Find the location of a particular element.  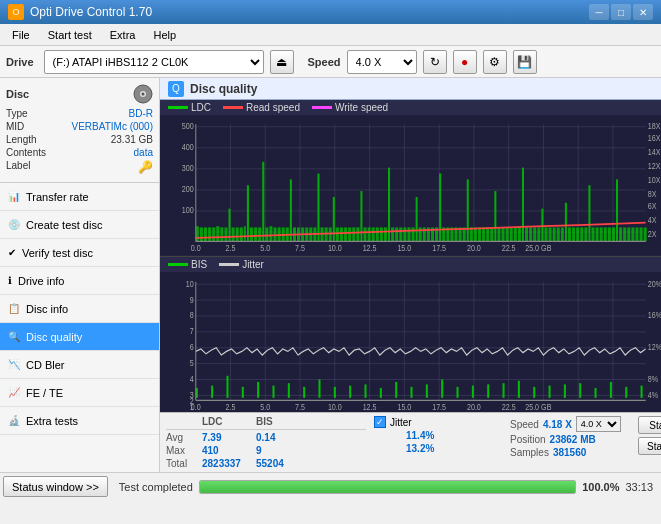

nav-cd-bler: 📉 CD Bler is located at coordinates (80, 365).